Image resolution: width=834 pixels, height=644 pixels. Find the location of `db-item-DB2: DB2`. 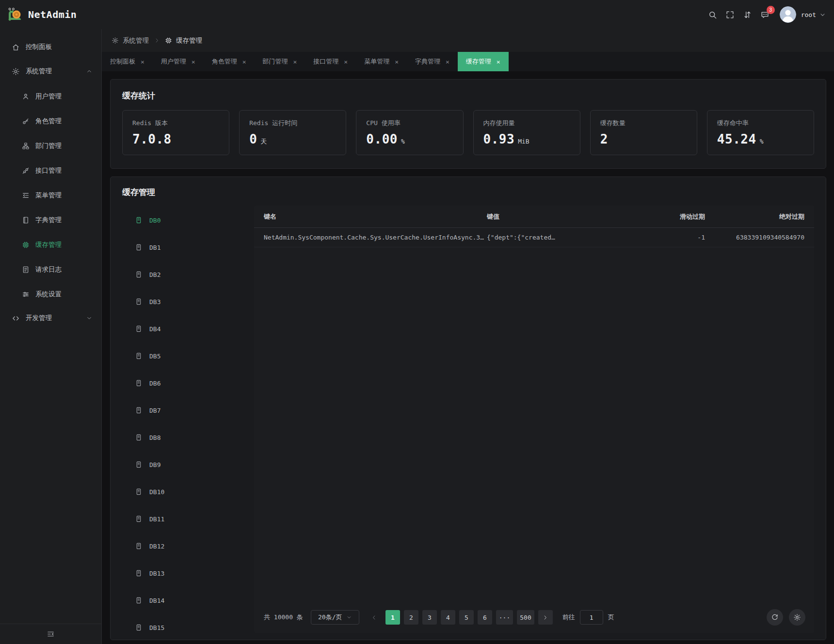

db-item-DB2: DB2 is located at coordinates (183, 274).